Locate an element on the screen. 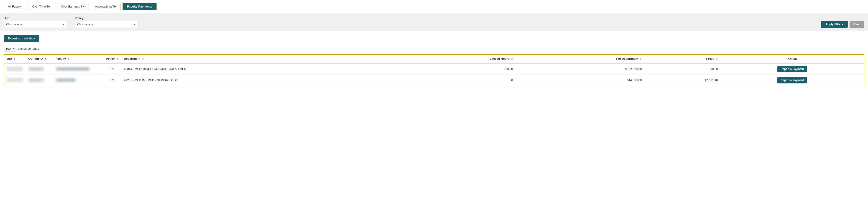  cell-action-2: Report a Payment is located at coordinates (793, 80).